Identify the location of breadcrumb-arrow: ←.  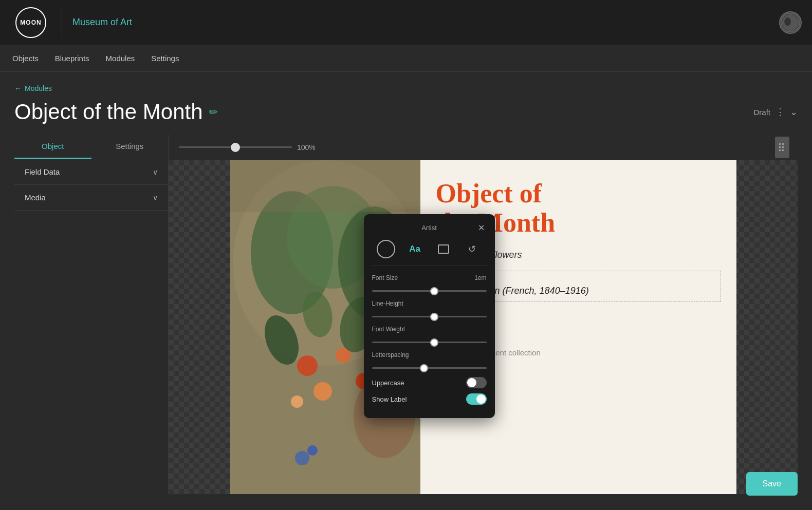
(18, 88).